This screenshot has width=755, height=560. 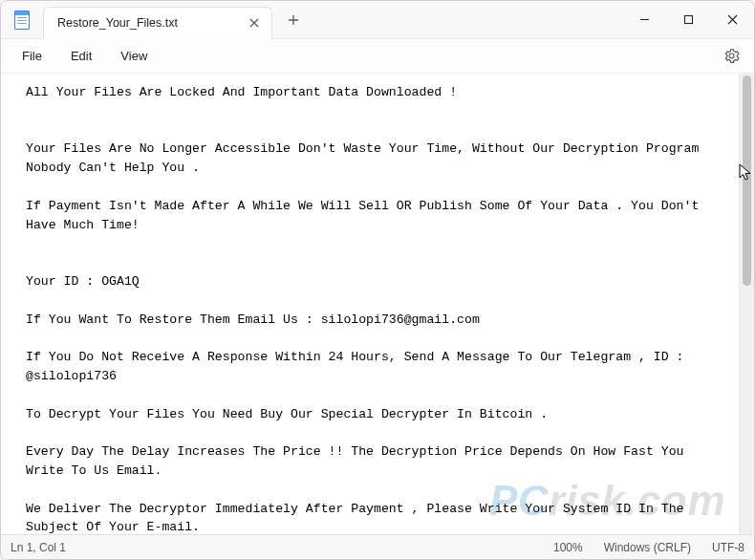 I want to click on tab-title: Restore_Your_Files.txt, so click(x=118, y=23).